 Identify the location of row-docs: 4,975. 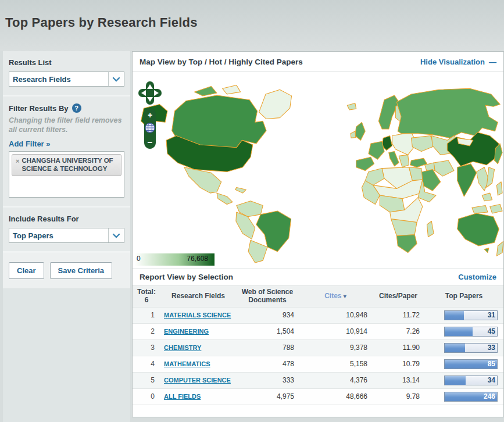
(267, 396).